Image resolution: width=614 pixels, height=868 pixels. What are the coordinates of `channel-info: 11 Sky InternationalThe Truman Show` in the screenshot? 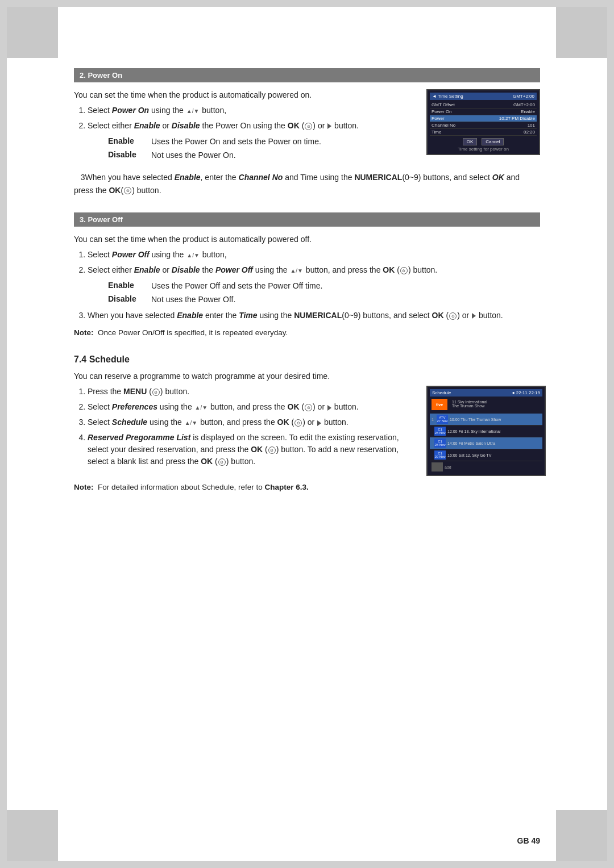 It's located at (470, 404).